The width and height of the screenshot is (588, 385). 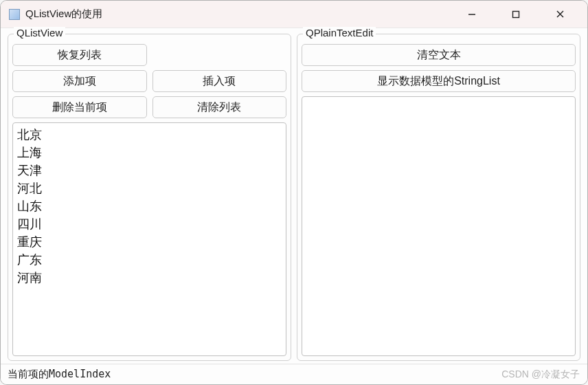 What do you see at coordinates (438, 55) in the screenshot?
I see `clear-text-button: 清空文本` at bounding box center [438, 55].